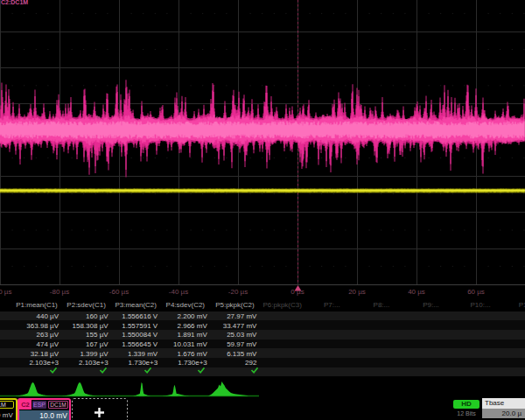 The image size is (525, 420). Describe the element at coordinates (298, 292) in the screenshot. I see `svg-text: 0 µs` at that location.